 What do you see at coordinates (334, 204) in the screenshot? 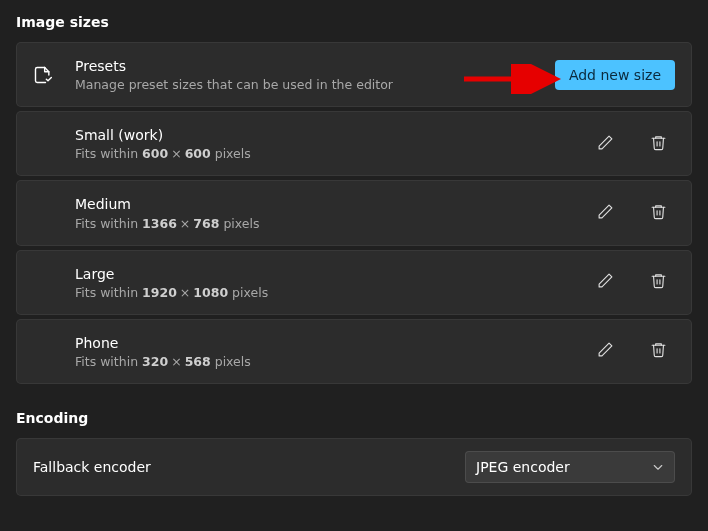
I see `preset-name: Medium` at bounding box center [334, 204].